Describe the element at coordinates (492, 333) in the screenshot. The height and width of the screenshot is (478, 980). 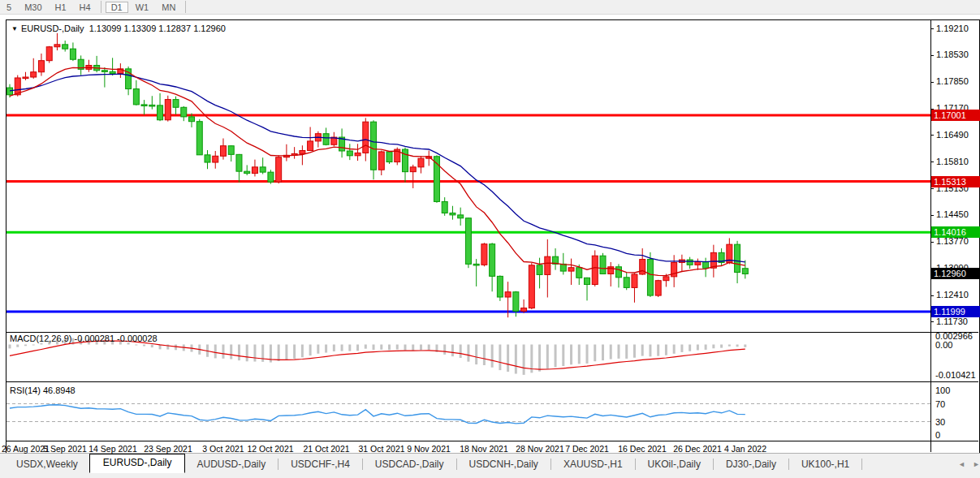
I see `macd-panel-divider` at that location.